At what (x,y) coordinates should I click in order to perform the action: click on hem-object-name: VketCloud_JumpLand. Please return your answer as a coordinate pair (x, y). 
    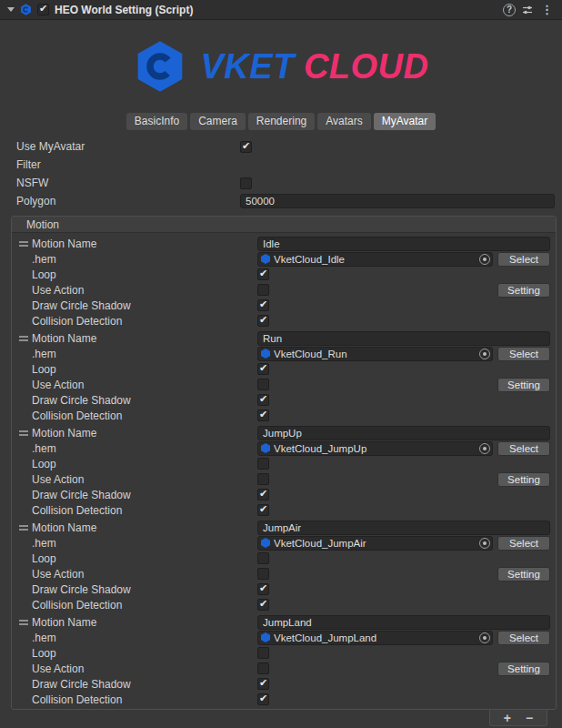
    Looking at the image, I should click on (375, 638).